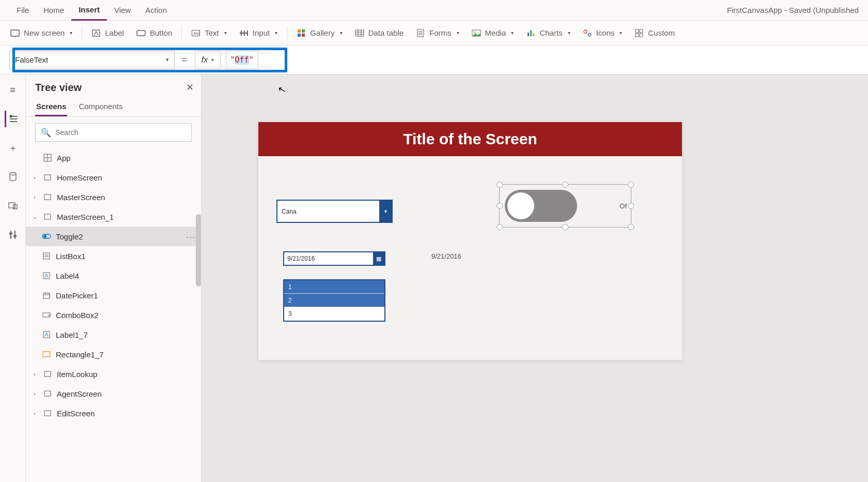 The width and height of the screenshot is (868, 482). Describe the element at coordinates (334, 300) in the screenshot. I see `list-item: 2` at that location.